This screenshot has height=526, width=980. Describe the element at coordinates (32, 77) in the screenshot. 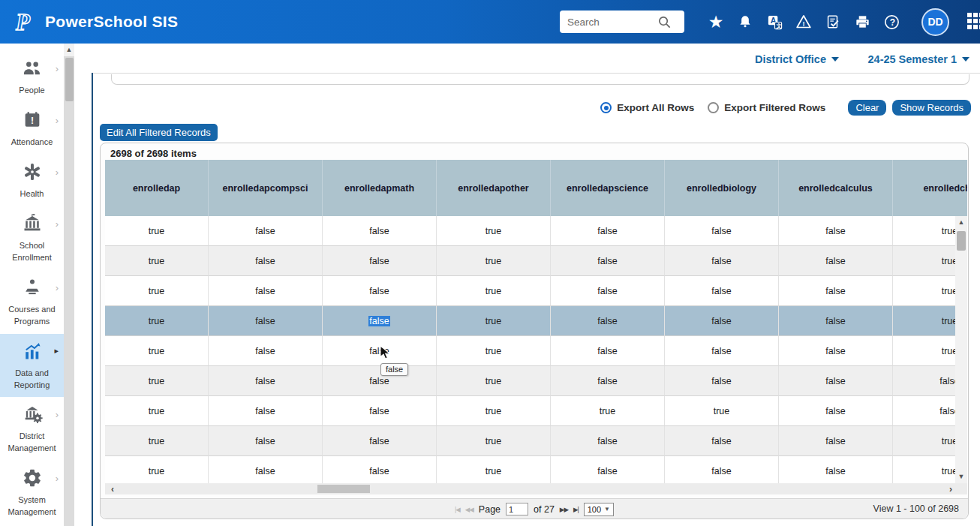

I see `sidebar-item-people: People›` at that location.